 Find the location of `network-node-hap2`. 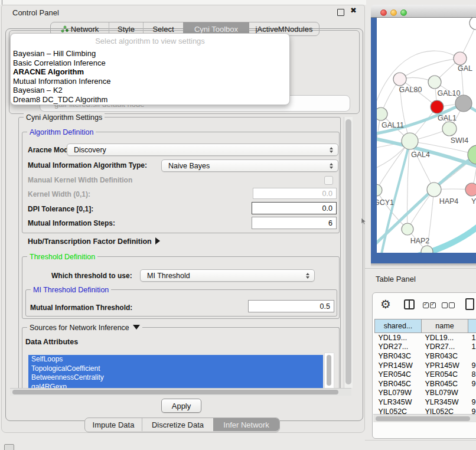

network-node-hap2 is located at coordinates (407, 229).